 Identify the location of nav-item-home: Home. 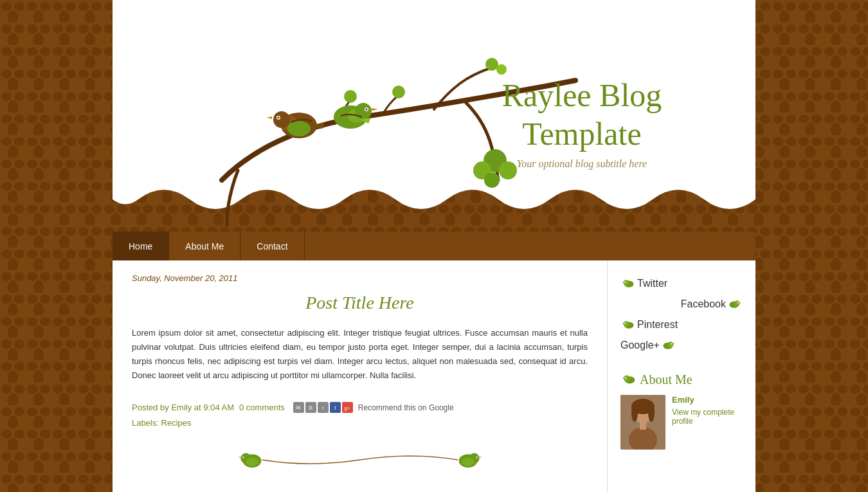
(141, 246).